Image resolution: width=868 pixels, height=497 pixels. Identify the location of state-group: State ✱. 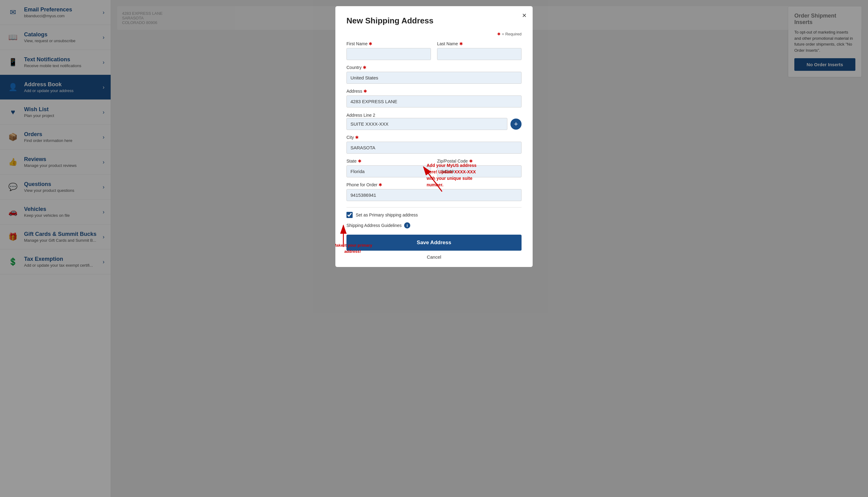
(389, 168).